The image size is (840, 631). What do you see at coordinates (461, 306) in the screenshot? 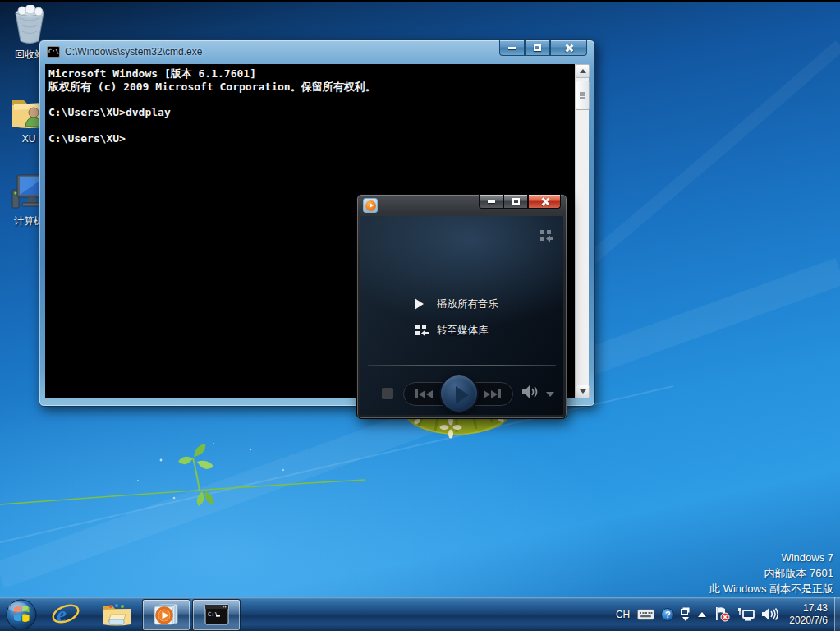
I see `media-player-window: 播放所有音乐 转至媒体库` at bounding box center [461, 306].